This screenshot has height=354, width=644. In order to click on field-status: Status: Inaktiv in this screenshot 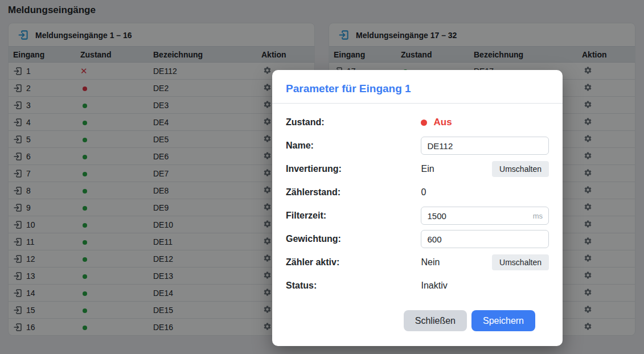, I will do `click(417, 286)`.